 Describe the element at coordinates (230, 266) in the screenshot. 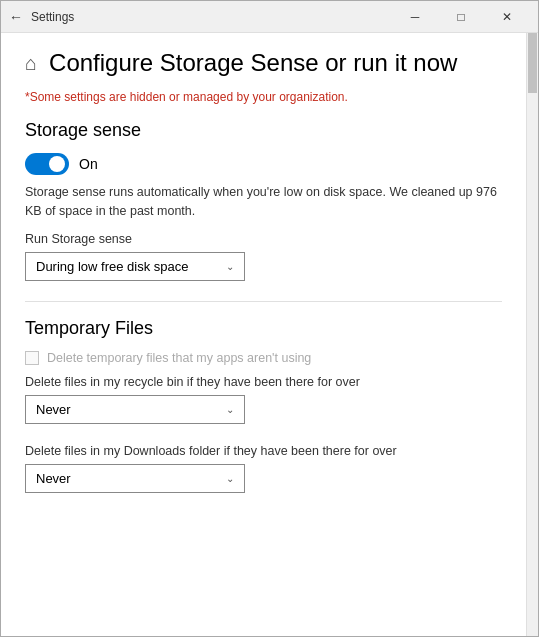

I see `dropdown-arrow-icon: ⌄` at that location.